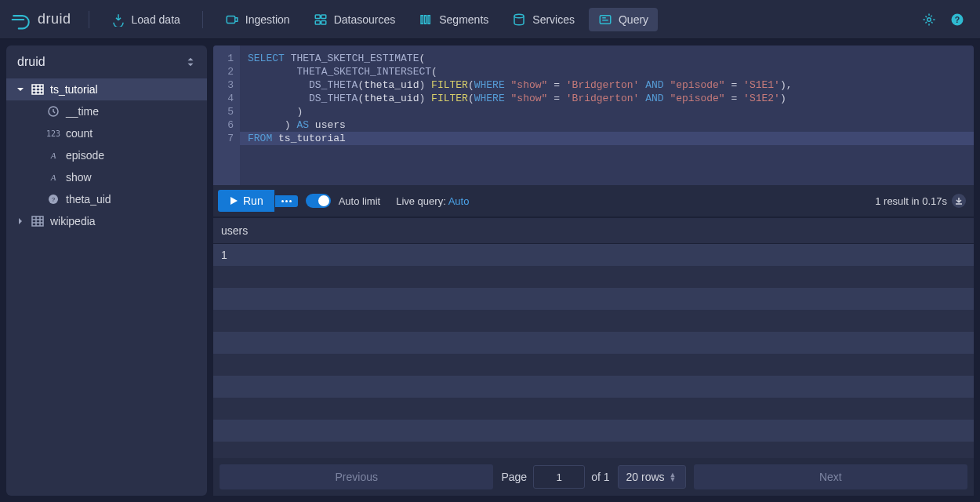  Describe the element at coordinates (957, 20) in the screenshot. I see `help-icon: ?` at that location.